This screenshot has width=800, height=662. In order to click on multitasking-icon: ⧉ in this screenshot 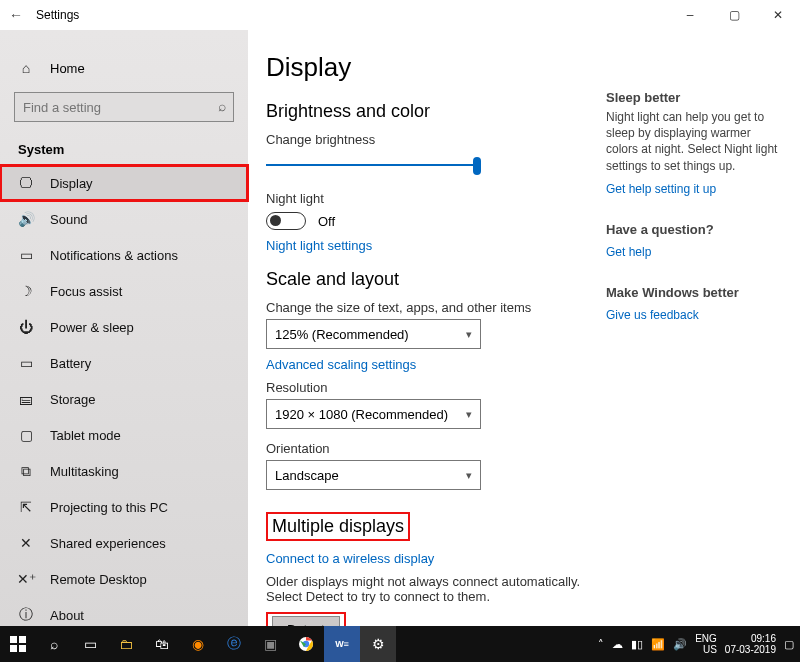, I will do `click(26, 471)`.